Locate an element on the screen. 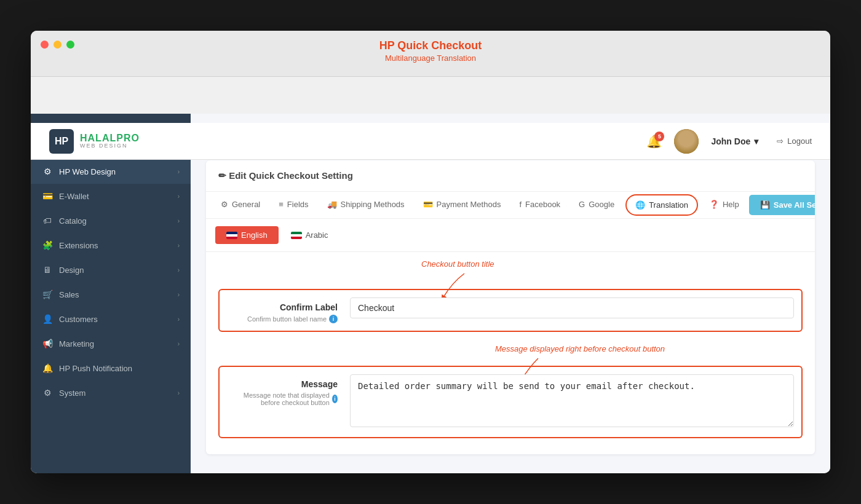 This screenshot has width=861, height=504. confirm-label-row: Confirm Label Confirm button label name … is located at coordinates (510, 310).